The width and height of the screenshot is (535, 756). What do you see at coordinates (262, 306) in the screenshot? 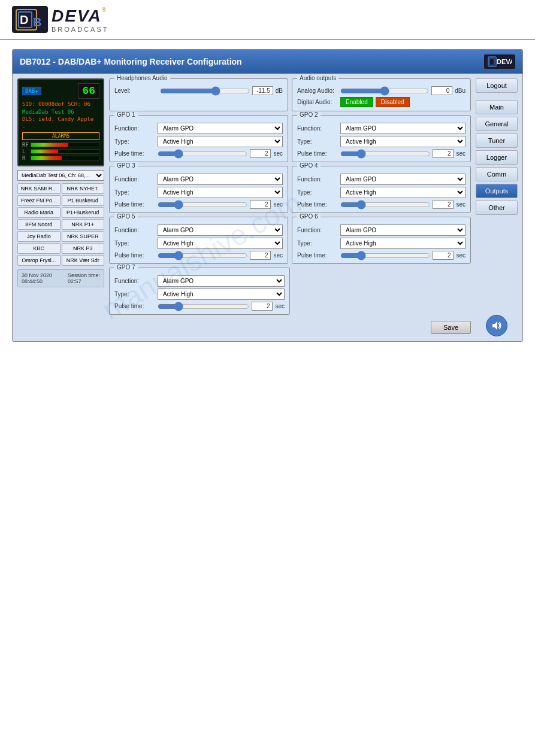
I see `gpo7-pulse-value: 2` at bounding box center [262, 306].